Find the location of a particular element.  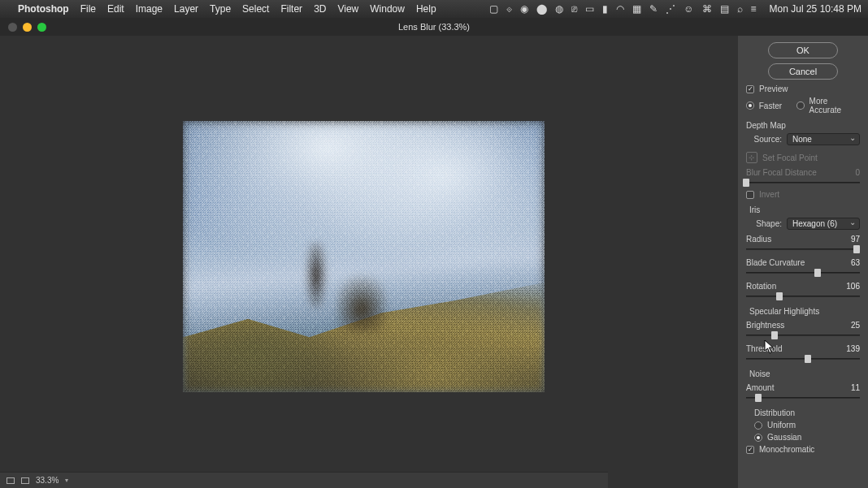

menubar-clock: Mon Jul 25 10:48 PM is located at coordinates (816, 9).